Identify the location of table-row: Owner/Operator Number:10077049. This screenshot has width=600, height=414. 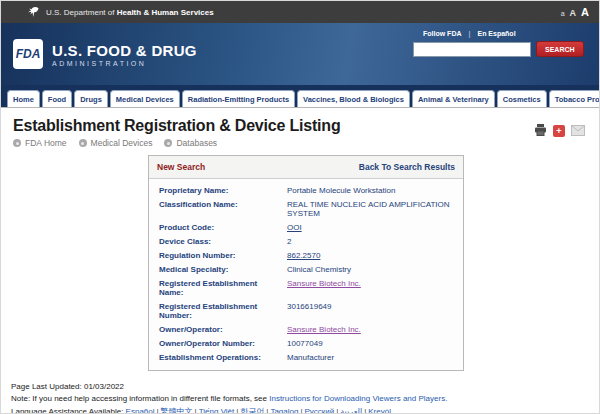
(306, 343).